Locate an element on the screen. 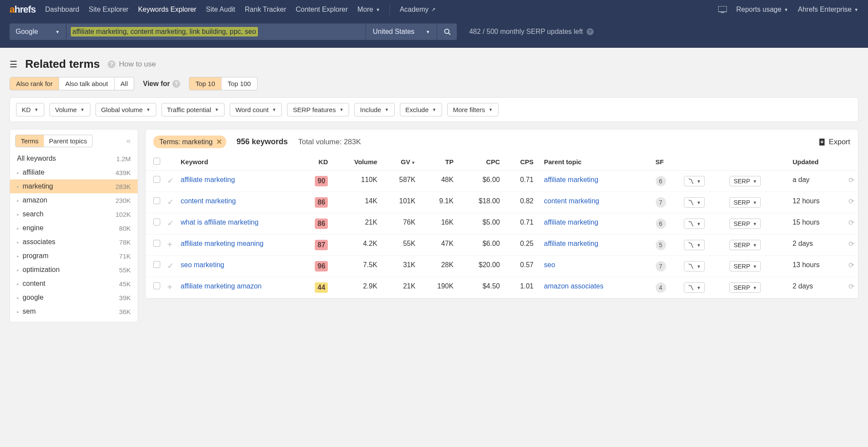 The image size is (868, 447). nav-rank-tracker: Rank Tracker is located at coordinates (266, 10).